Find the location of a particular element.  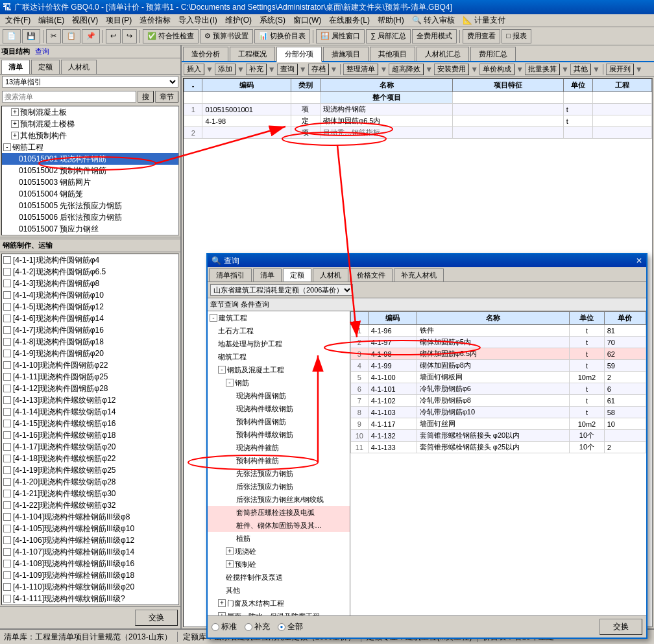

tab-dinge: 定额 is located at coordinates (45, 67).